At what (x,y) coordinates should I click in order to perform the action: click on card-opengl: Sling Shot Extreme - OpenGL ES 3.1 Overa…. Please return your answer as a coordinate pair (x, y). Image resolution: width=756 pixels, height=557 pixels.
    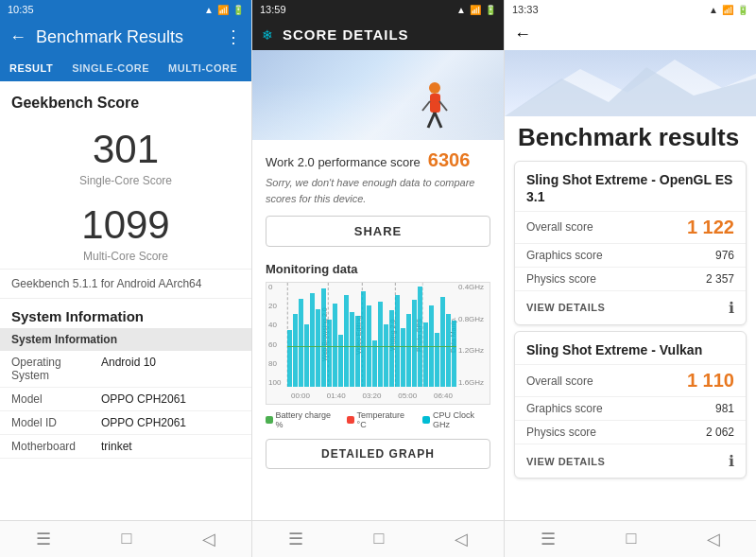
    Looking at the image, I should click on (630, 243).